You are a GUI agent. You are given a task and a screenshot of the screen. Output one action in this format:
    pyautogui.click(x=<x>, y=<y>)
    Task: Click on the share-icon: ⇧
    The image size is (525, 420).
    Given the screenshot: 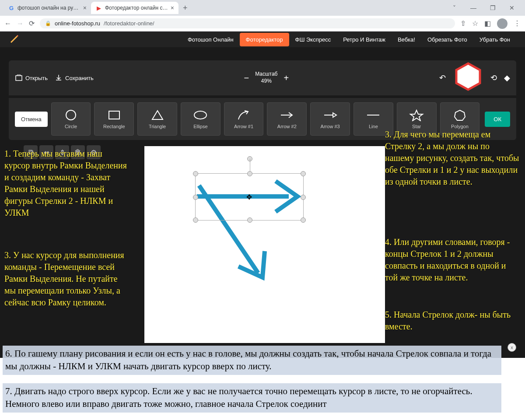 What is the action you would take?
    pyautogui.click(x=463, y=24)
    